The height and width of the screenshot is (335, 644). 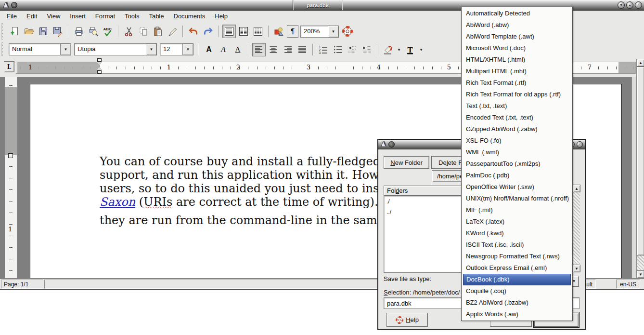 I want to click on print-button, so click(x=79, y=31).